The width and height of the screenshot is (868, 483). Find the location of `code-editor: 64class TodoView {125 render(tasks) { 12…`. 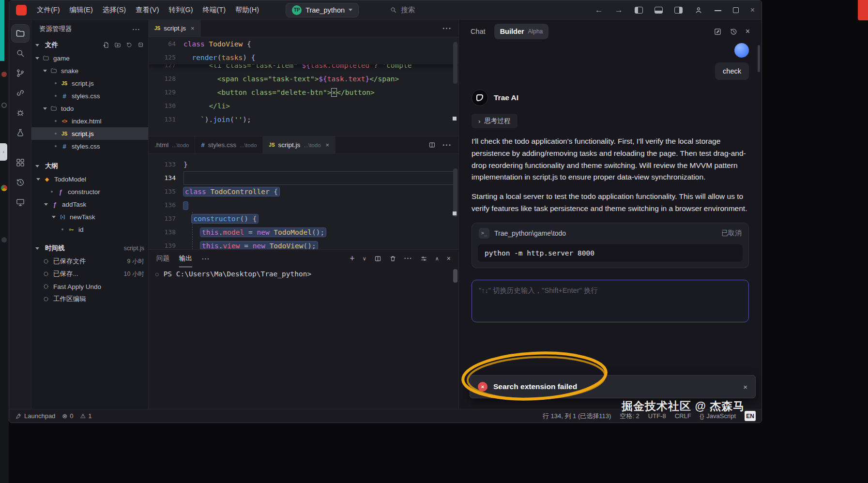

code-editor: 64class TodoView {125 render(tasks) { 12… is located at coordinates (304, 87).